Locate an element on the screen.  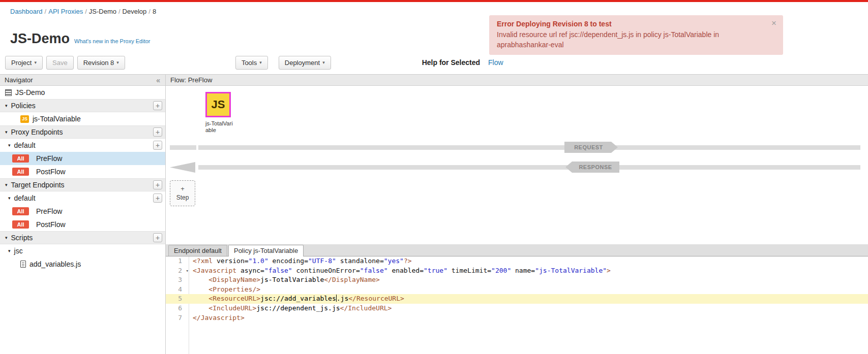
deployment-button: Deployment ▾ is located at coordinates (305, 63).